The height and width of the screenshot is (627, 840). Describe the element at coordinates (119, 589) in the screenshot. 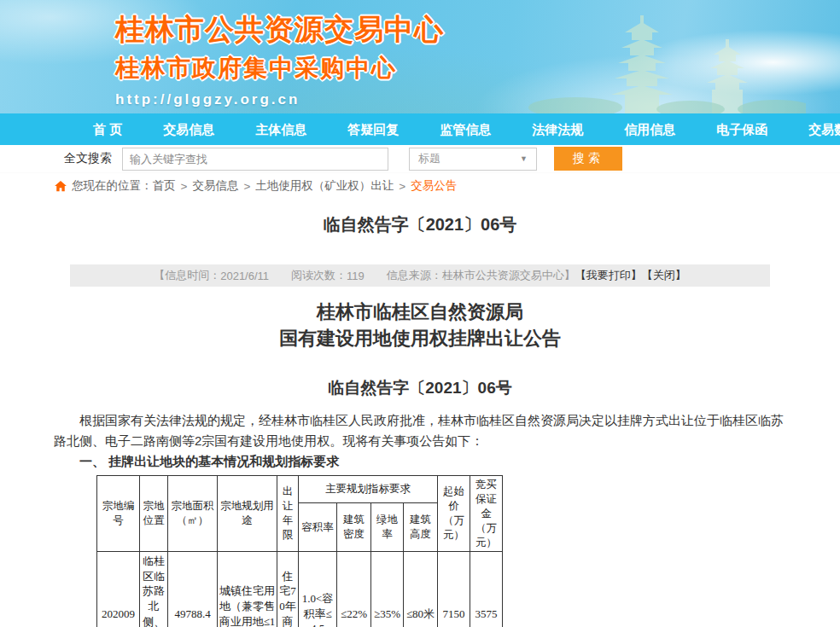

I see `cell-plot-no: 202009` at that location.